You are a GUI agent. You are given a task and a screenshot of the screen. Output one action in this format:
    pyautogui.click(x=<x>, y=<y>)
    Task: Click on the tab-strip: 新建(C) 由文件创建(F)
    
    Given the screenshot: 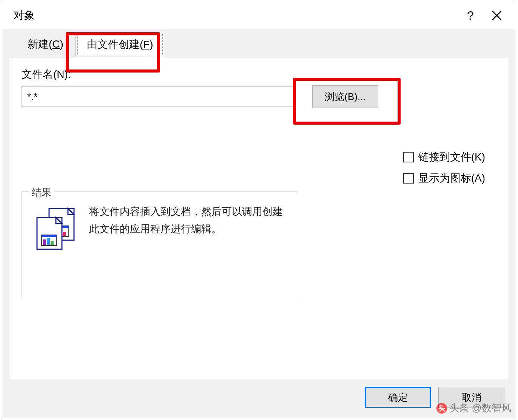 What is the action you would take?
    pyautogui.click(x=259, y=43)
    